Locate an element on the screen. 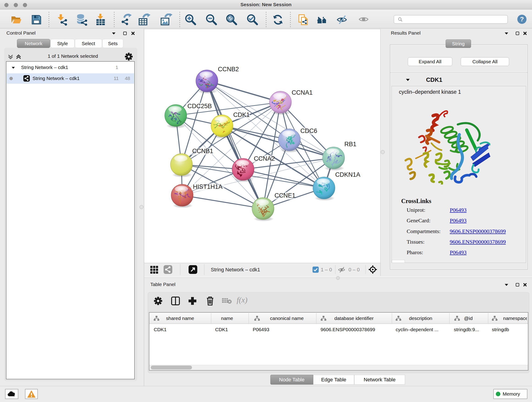  svg-text: CDC25B is located at coordinates (200, 106).